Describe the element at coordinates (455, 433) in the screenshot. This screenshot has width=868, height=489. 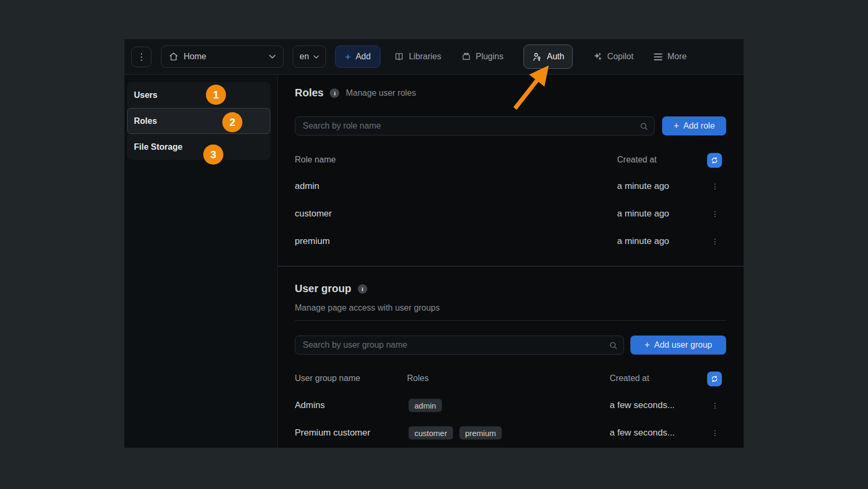
I see `role-chips: customer premium` at that location.